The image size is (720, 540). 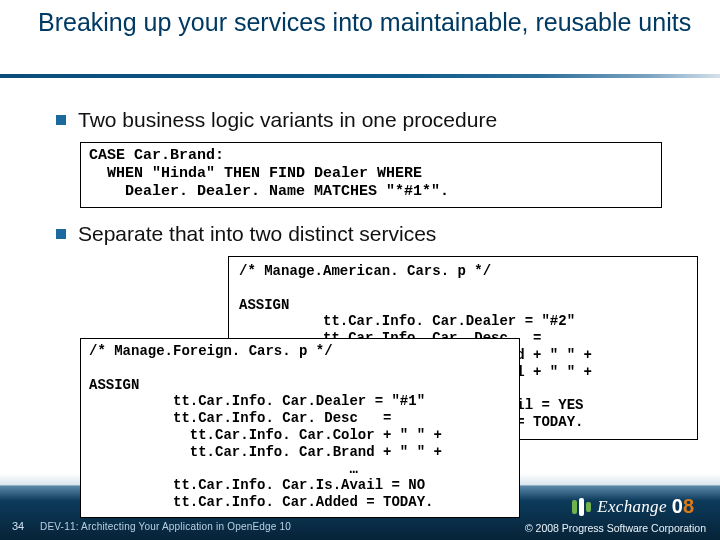 I want to click on title-area: Breaking up your services into maintaina…, so click(x=360, y=39).